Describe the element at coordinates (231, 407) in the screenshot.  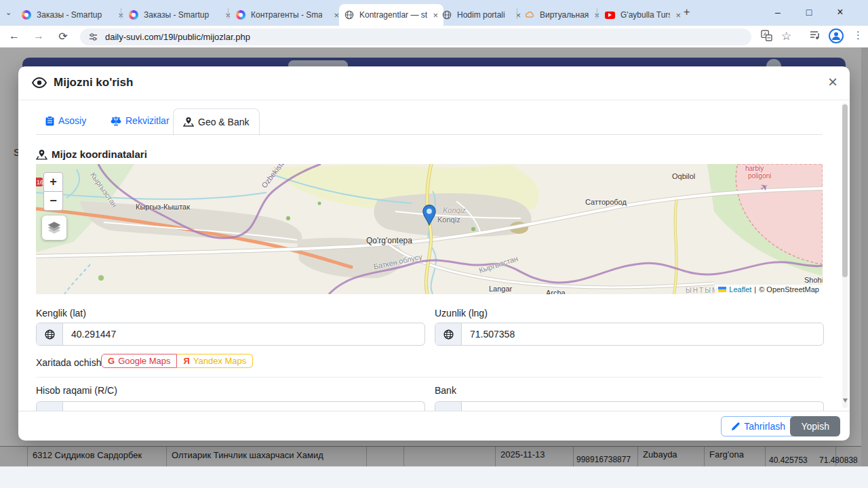
I see `account-input-group` at that location.